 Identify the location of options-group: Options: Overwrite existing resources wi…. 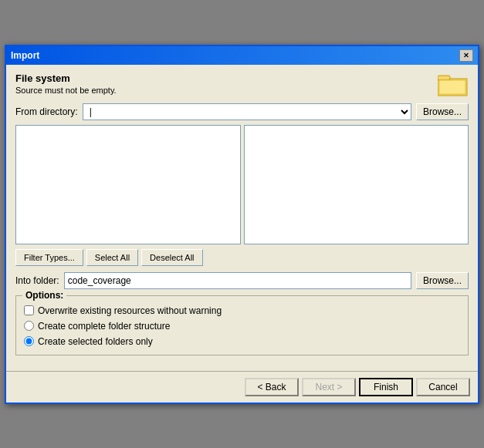
(242, 325).